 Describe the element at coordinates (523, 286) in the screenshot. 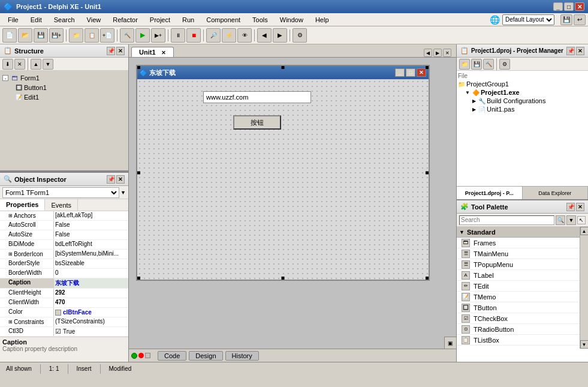

I see `tp-item-tedit: ✏ TEdit` at that location.